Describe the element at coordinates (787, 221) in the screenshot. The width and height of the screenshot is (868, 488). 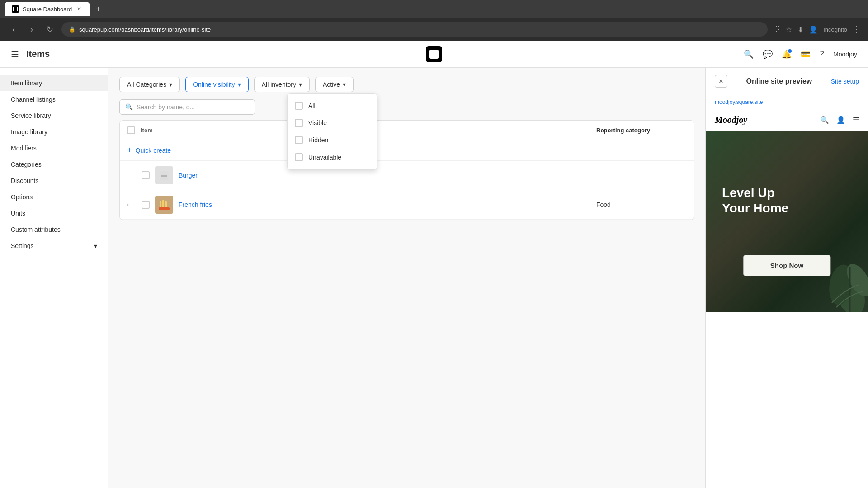
I see `hero-section: Level Up Your Home Shop Now` at that location.